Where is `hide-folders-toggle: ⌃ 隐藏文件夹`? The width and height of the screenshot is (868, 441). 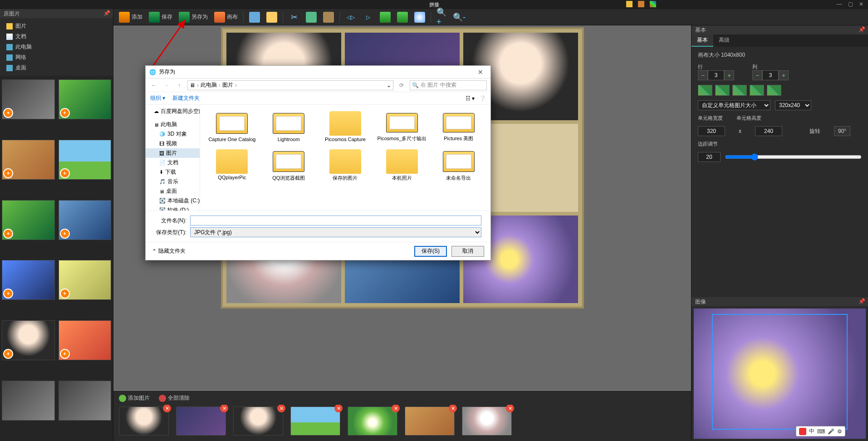
hide-folders-toggle: ⌃ 隐藏文件夹 is located at coordinates (169, 251).